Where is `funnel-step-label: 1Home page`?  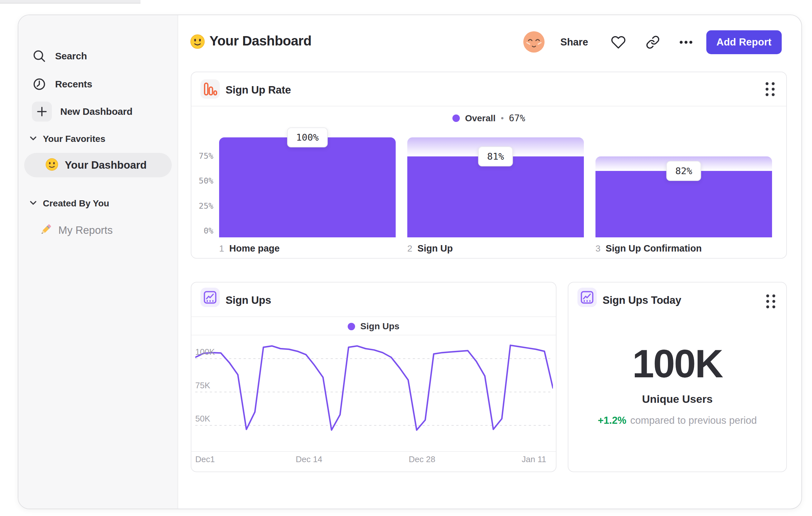 funnel-step-label: 1Home page is located at coordinates (250, 248).